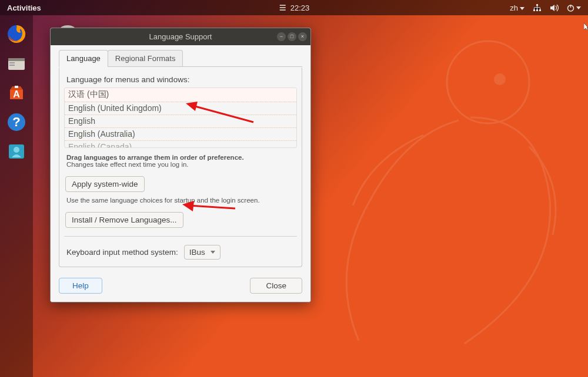  I want to click on keyboard-method-value: IBus, so click(198, 253).